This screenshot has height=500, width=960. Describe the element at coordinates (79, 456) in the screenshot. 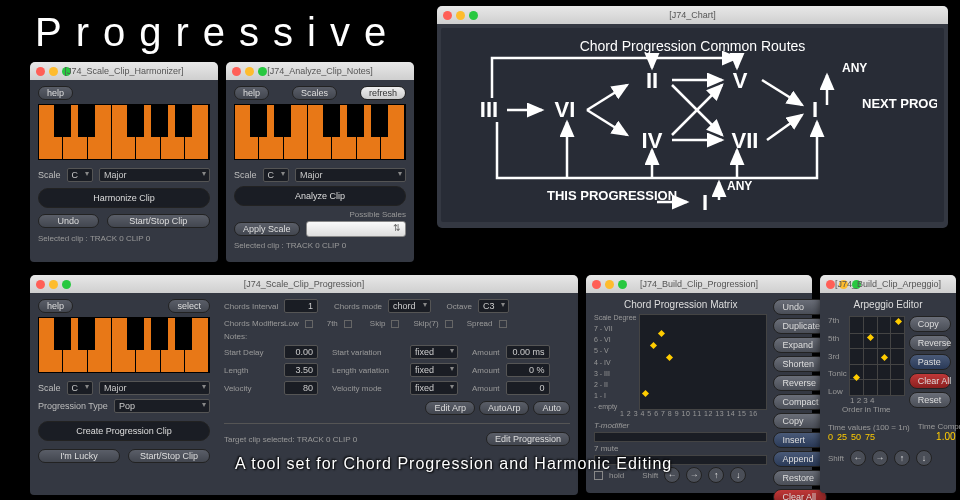

I see `lucky-button: I'm Lucky` at that location.